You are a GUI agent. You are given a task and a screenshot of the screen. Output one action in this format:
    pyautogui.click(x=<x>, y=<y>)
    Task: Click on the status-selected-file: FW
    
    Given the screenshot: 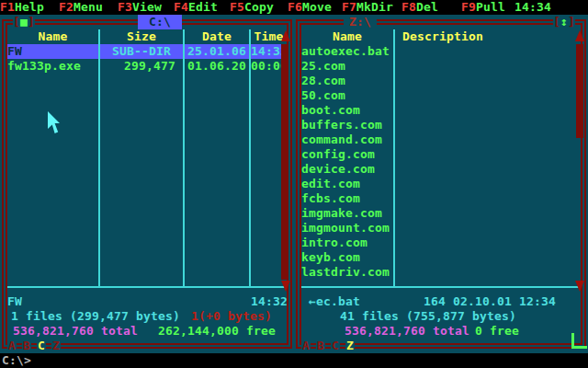 What is the action you would take?
    pyautogui.click(x=15, y=302)
    